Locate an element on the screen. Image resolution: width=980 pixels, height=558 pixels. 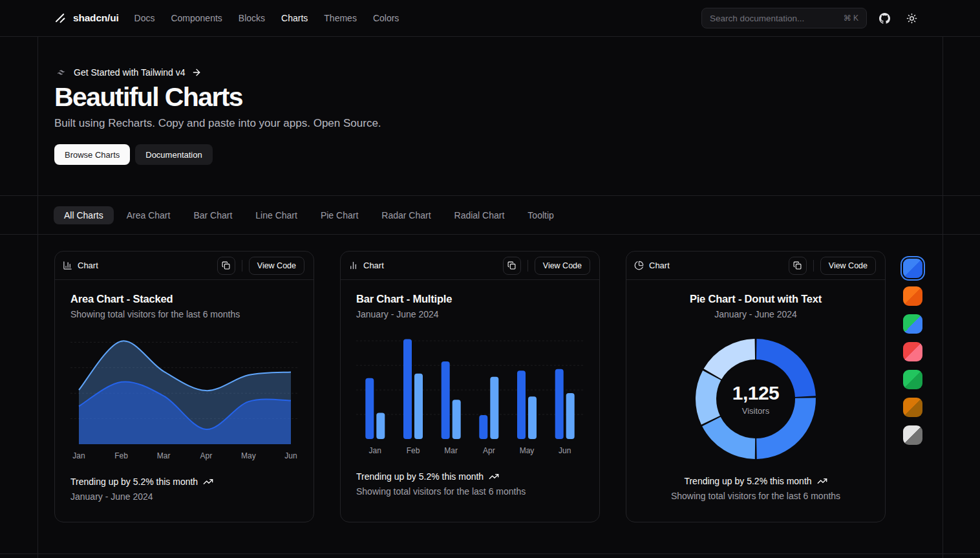
tailwind-icon is located at coordinates (61, 72).